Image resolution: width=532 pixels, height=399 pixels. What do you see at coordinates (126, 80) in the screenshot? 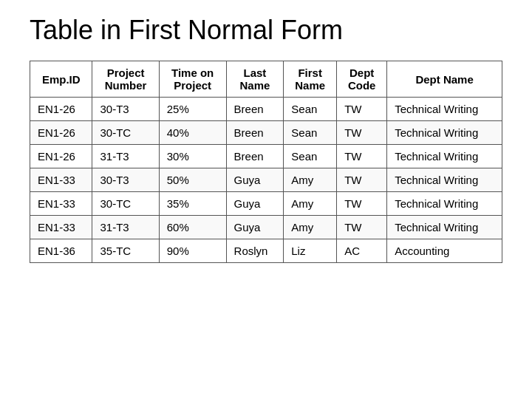
I see `col-header-1: ProjectNumber` at bounding box center [126, 80].